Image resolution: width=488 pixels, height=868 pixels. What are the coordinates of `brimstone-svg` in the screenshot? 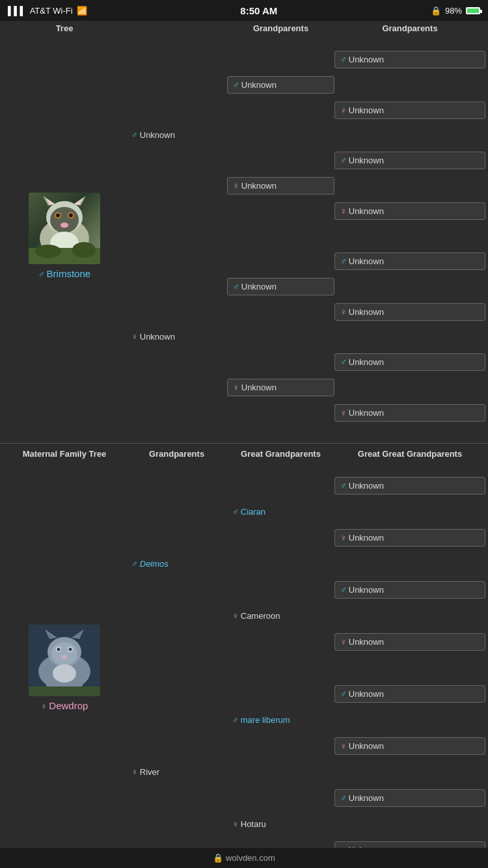 It's located at (64, 228).